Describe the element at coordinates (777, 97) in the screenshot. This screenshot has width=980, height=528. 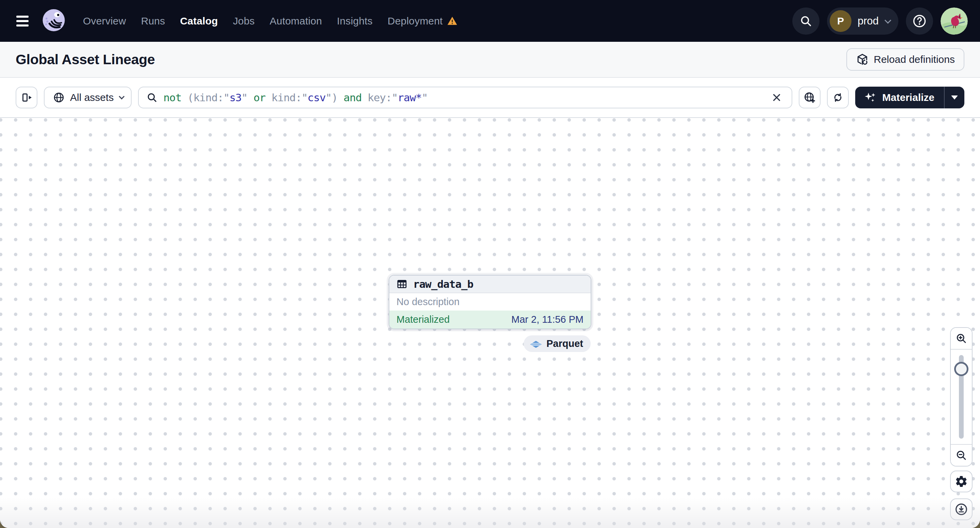
I see `clear-search-button` at that location.